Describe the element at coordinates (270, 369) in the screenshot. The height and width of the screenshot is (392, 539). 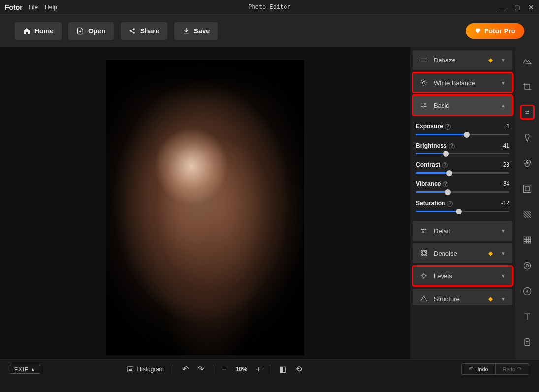
I see `bottombar: EXIF ▲ Histogram ↶ ↷ − 10% + ◧ ⟲ ↶ Undo …` at that location.